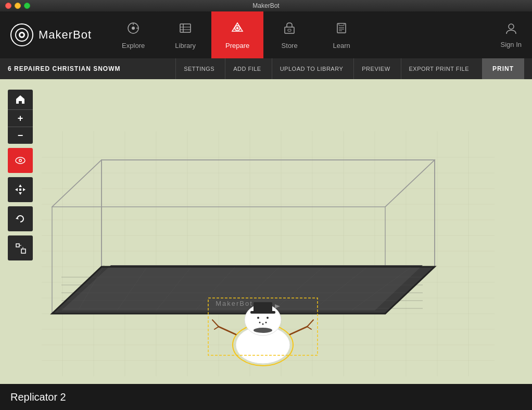 The image size is (532, 410). I want to click on nav-item-library: Library, so click(185, 35).